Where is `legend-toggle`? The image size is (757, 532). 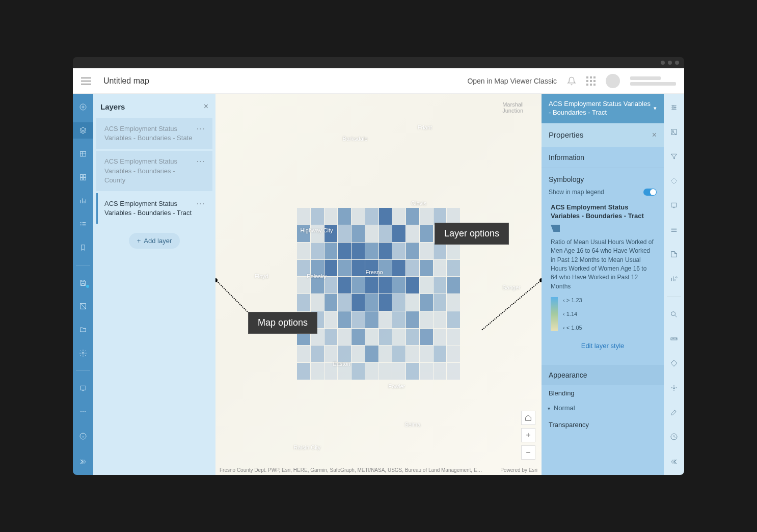
legend-toggle is located at coordinates (650, 192).